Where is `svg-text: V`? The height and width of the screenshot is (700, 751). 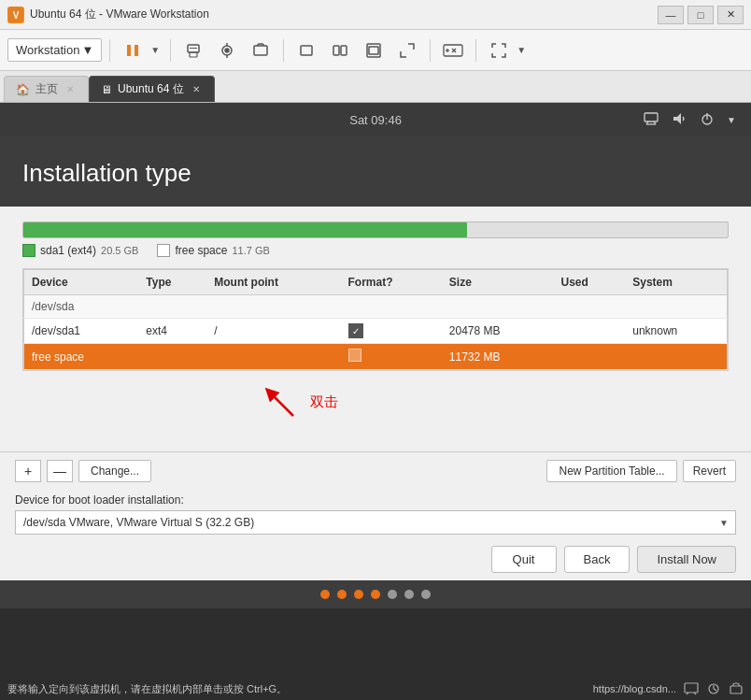 svg-text: V is located at coordinates (17, 15).